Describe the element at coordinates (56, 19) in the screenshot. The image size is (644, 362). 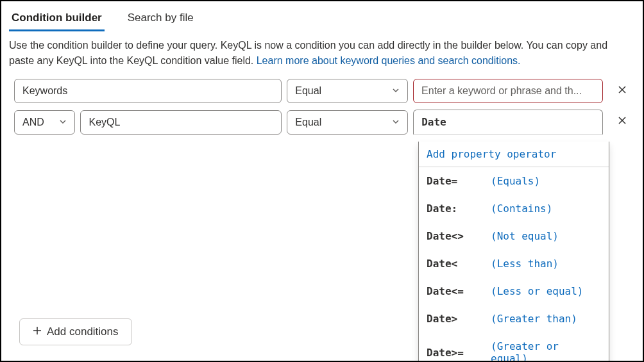
I see `tab-condition-builder: Condition builder` at that location.